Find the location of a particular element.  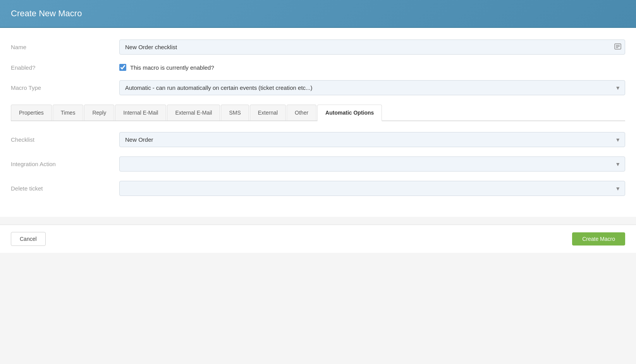

checklist-label: Checklist is located at coordinates (65, 139).